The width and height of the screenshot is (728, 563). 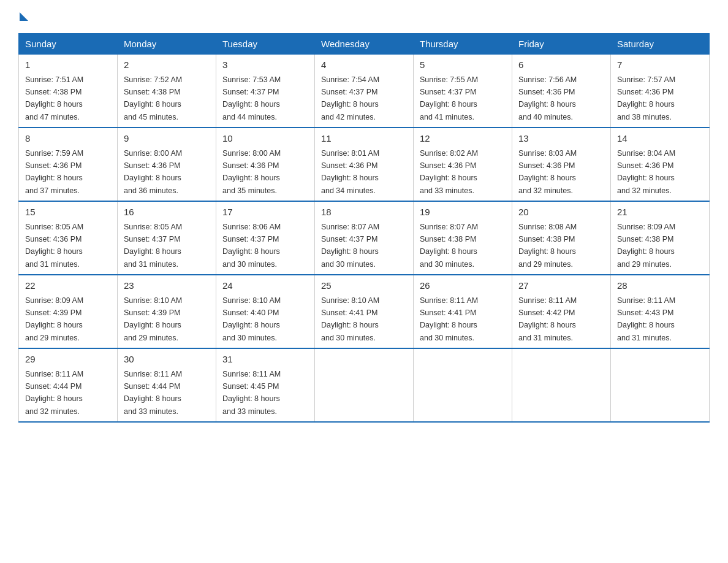 What do you see at coordinates (449, 319) in the screenshot?
I see `day-info: Sunrise: 8:11 AMSunset: 4:41 PMDaylight:…` at bounding box center [449, 319].